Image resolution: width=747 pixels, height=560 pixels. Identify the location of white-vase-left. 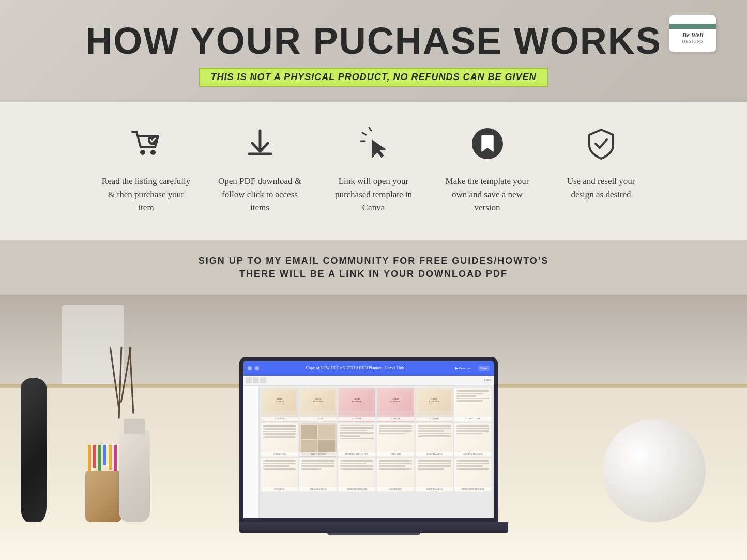
(134, 455).